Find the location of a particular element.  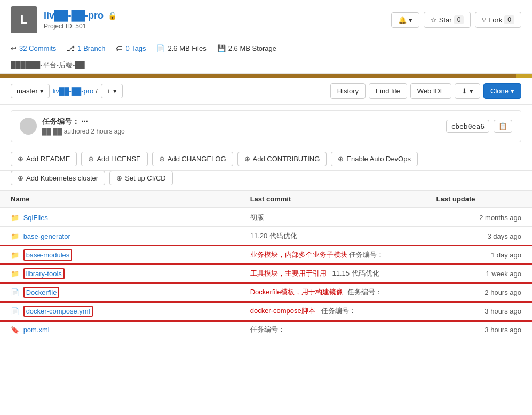

file-icon: 📄 is located at coordinates (15, 293).